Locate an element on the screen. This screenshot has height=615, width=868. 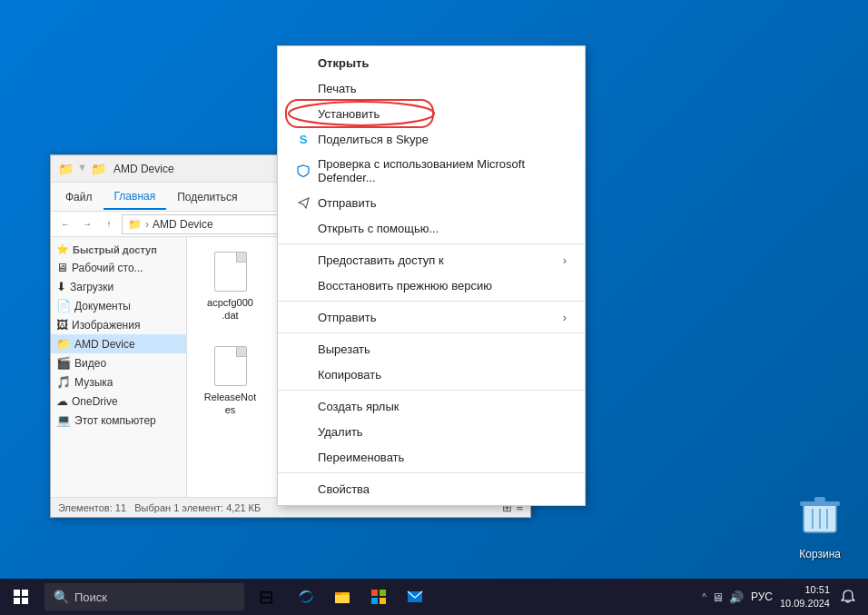
sidebar-item-computer: 💻 Этот компьютер is located at coordinates (118, 420).